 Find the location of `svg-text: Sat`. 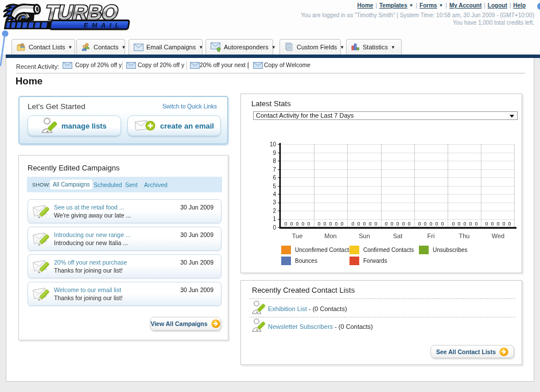

svg-text: Sat is located at coordinates (398, 236).